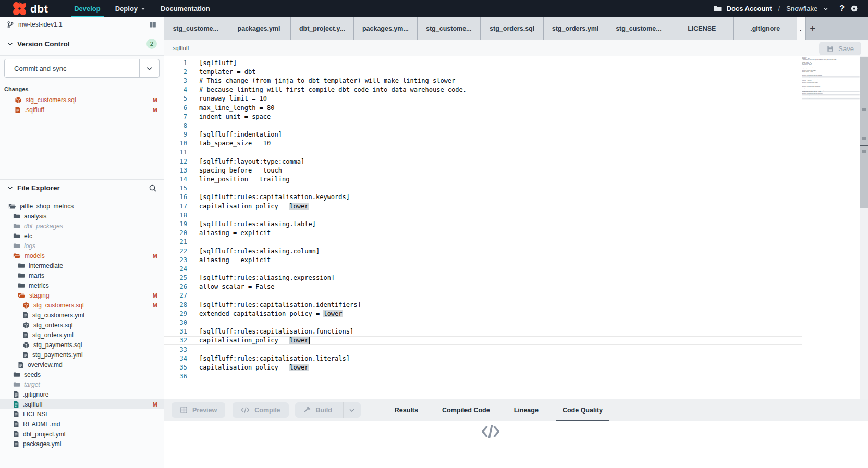 This screenshot has width=868, height=468. Describe the element at coordinates (82, 374) in the screenshot. I see `tree-item-seeds: seeds` at that location.